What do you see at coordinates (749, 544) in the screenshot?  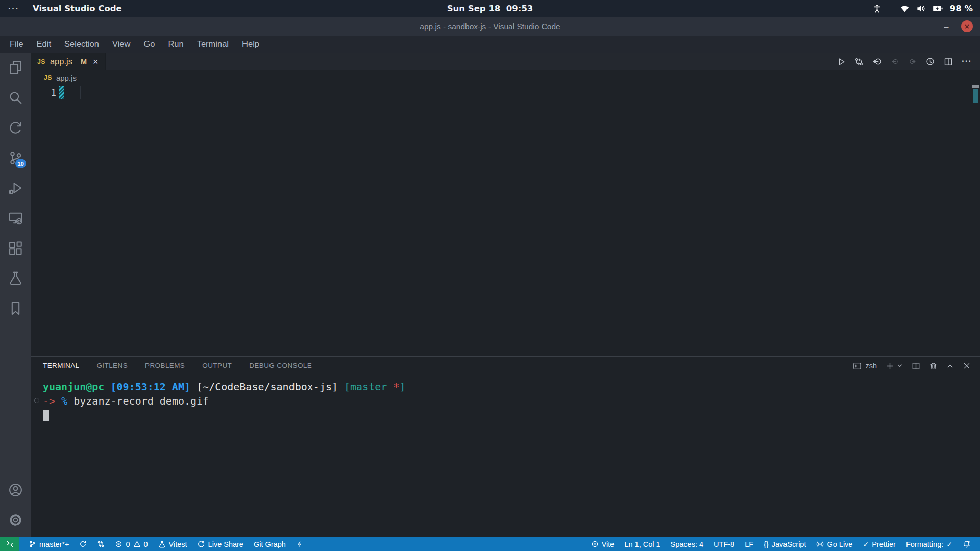 I see `status-eol: LF` at bounding box center [749, 544].